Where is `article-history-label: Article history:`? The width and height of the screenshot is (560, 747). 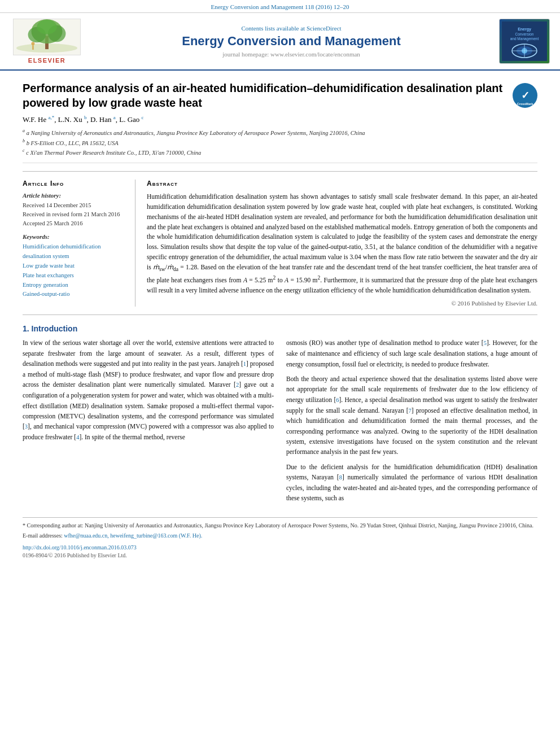
article-history-label: Article history: is located at coordinates (75, 195).